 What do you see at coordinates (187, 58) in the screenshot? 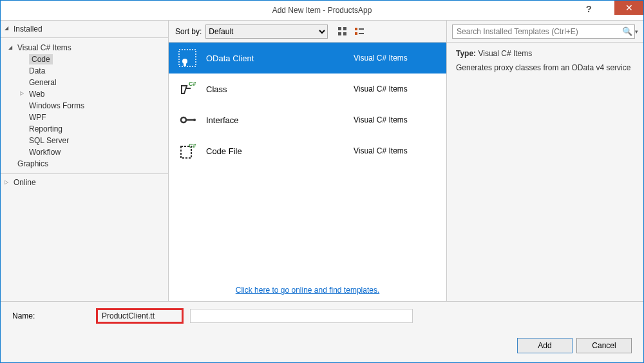
I see `odata-client-icon` at bounding box center [187, 58].